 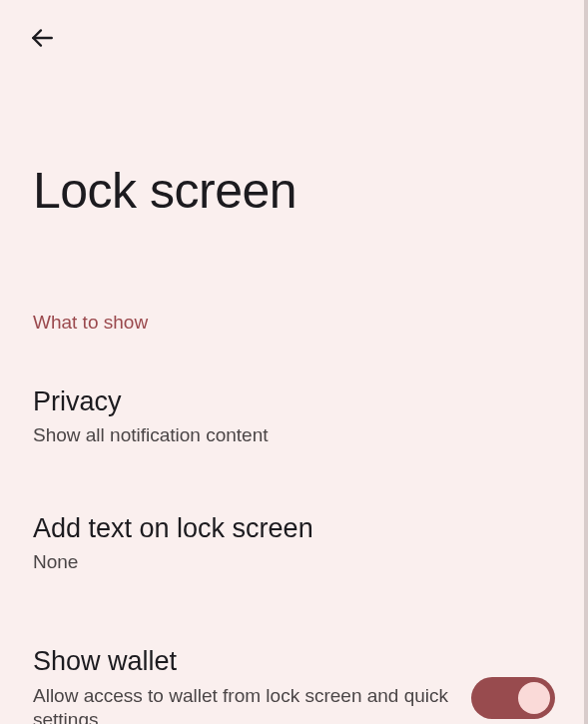 What do you see at coordinates (294, 401) in the screenshot?
I see `setting-privacy-title: Privacy` at bounding box center [294, 401].